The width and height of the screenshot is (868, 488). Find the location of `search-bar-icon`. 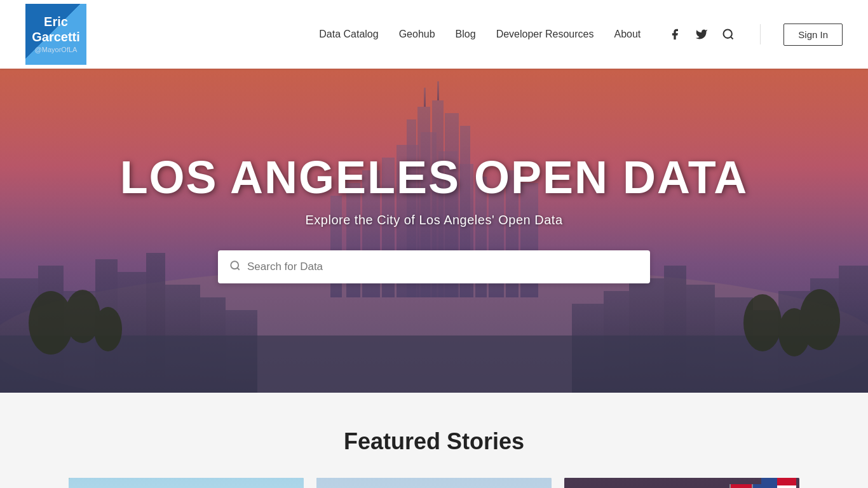

search-bar-icon is located at coordinates (235, 267).